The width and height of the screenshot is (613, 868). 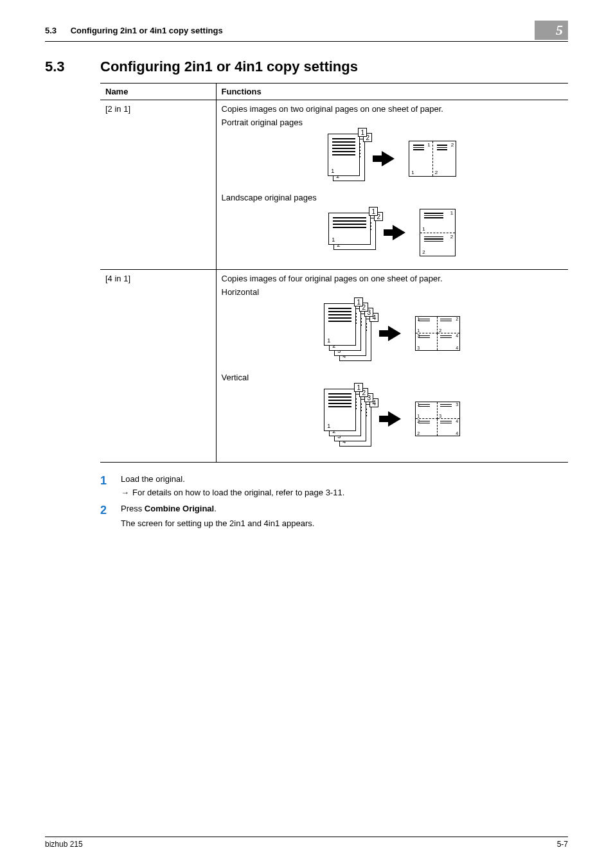 I want to click on row-name: [2 in 1], so click(x=158, y=185).